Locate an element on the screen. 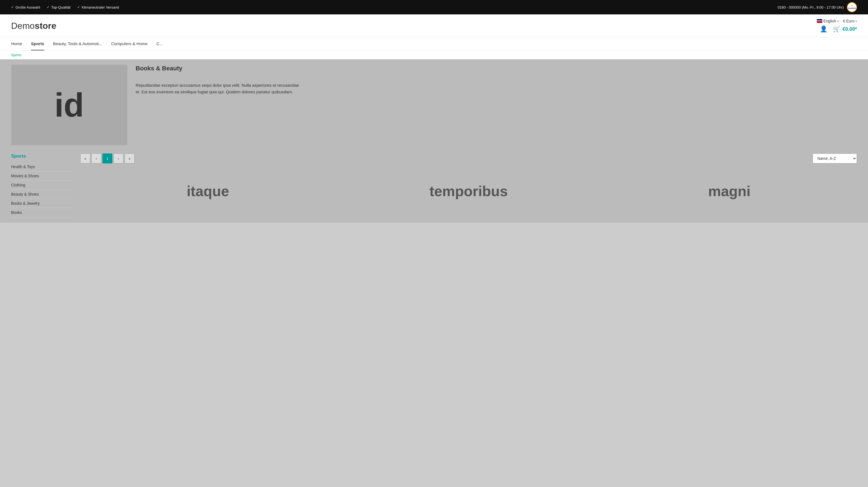  product-image-1: itaque is located at coordinates (208, 191).